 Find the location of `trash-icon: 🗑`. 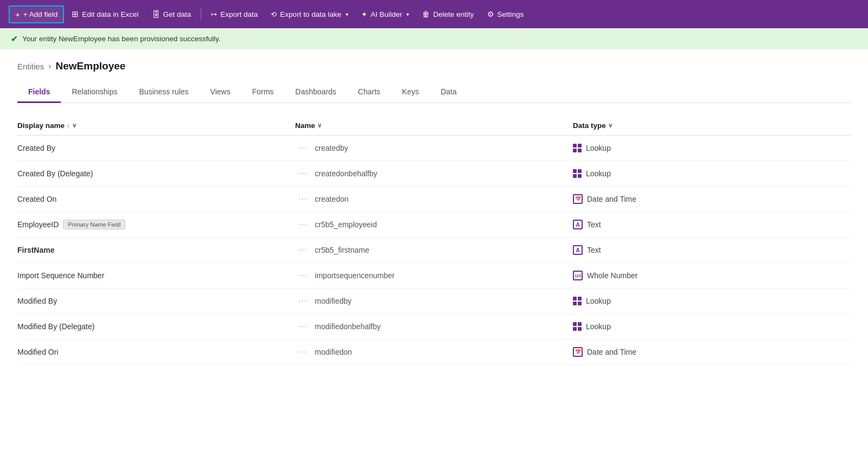

trash-icon: 🗑 is located at coordinates (426, 14).